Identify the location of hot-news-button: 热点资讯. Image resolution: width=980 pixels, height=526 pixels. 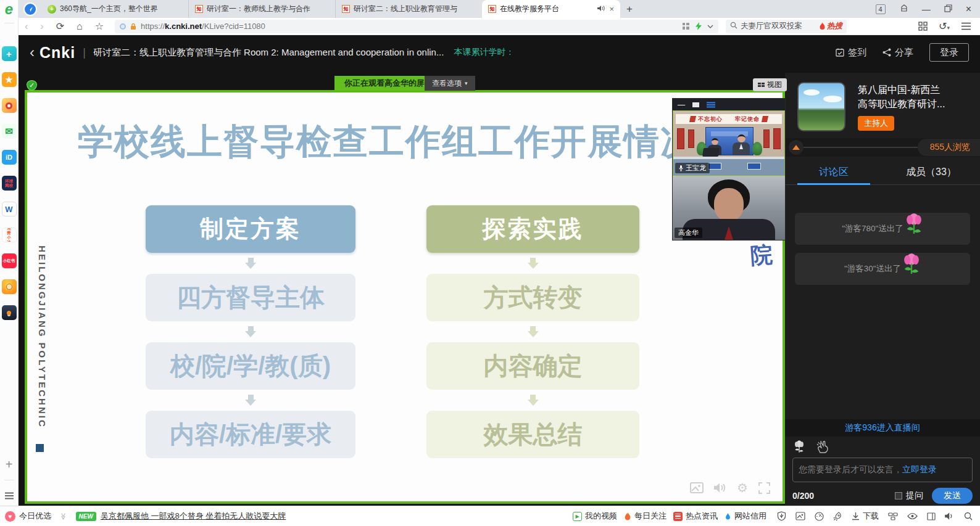
(696, 516).